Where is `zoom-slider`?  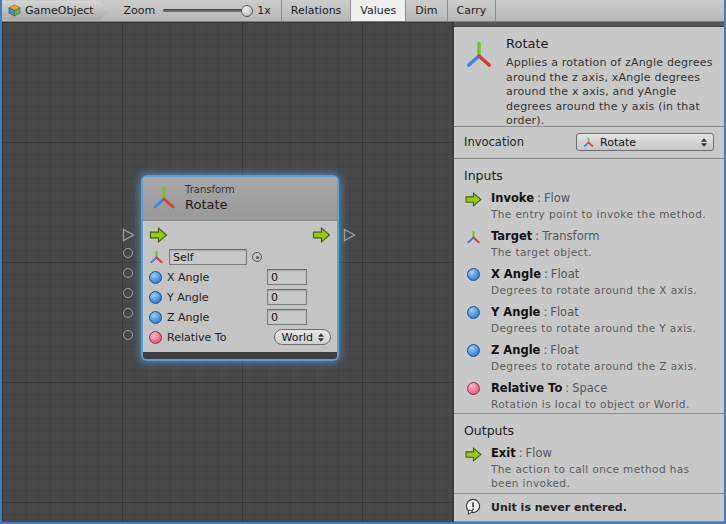 zoom-slider is located at coordinates (207, 10).